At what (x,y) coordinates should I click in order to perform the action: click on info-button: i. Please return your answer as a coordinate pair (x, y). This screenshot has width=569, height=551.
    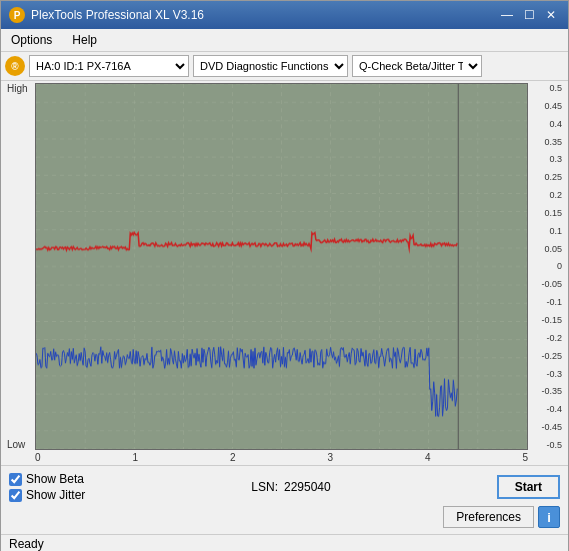
    Looking at the image, I should click on (549, 517).